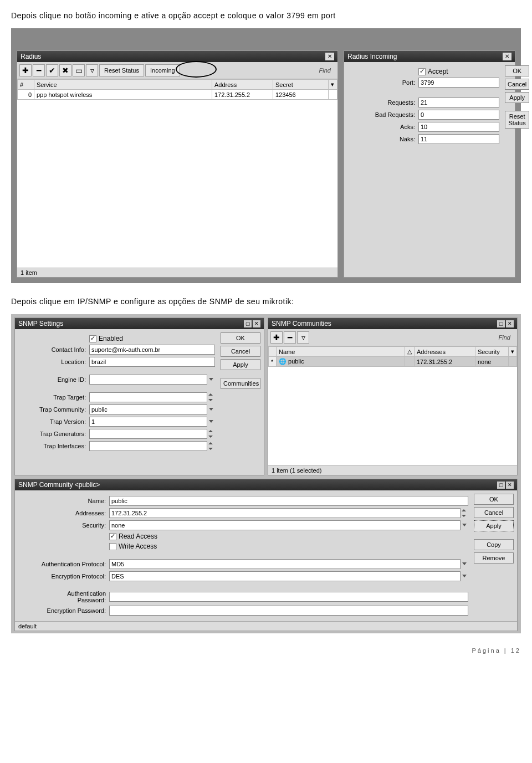 Image resolution: width=532 pixels, height=763 pixels. I want to click on col-name: Name, so click(341, 352).